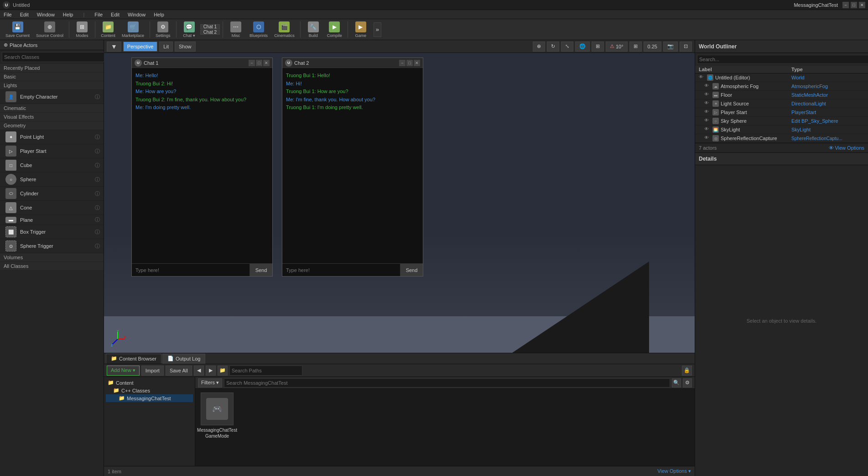 Image resolution: width=868 pixels, height=476 pixels. What do you see at coordinates (567, 47) in the screenshot?
I see `scale-button: ⤡` at bounding box center [567, 47].